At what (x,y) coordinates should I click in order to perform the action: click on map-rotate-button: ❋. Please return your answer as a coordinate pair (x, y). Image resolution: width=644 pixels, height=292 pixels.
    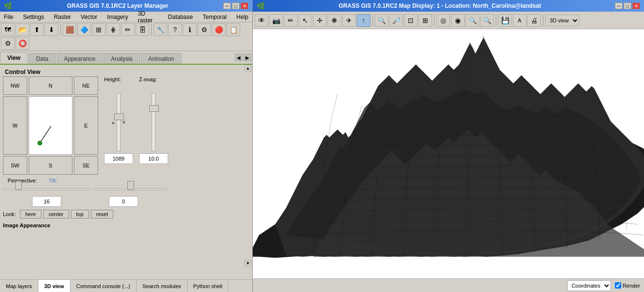
    Looking at the image, I should click on (334, 20).